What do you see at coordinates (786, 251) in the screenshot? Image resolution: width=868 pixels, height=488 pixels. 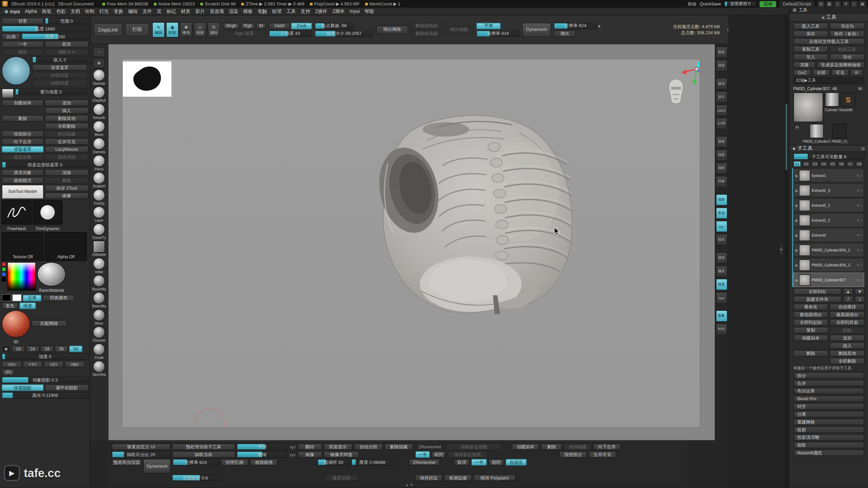 I see `tray-scrollbar` at bounding box center [786, 251].